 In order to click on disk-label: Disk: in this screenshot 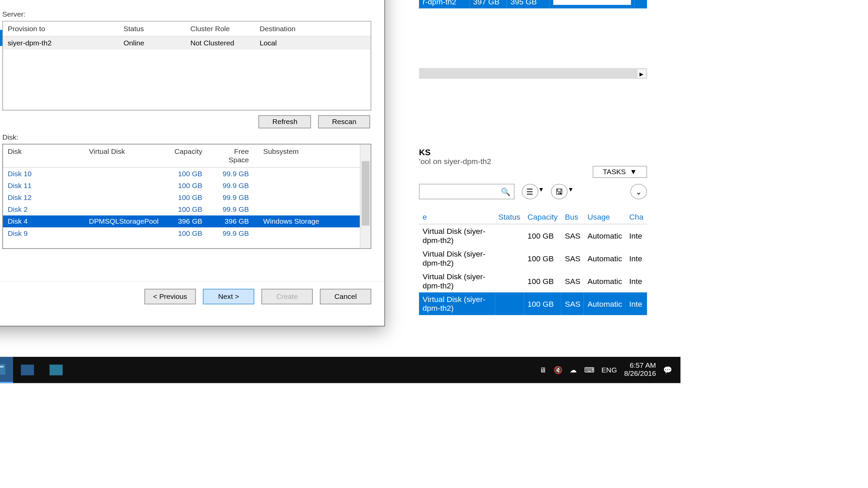, I will do `click(187, 138)`.